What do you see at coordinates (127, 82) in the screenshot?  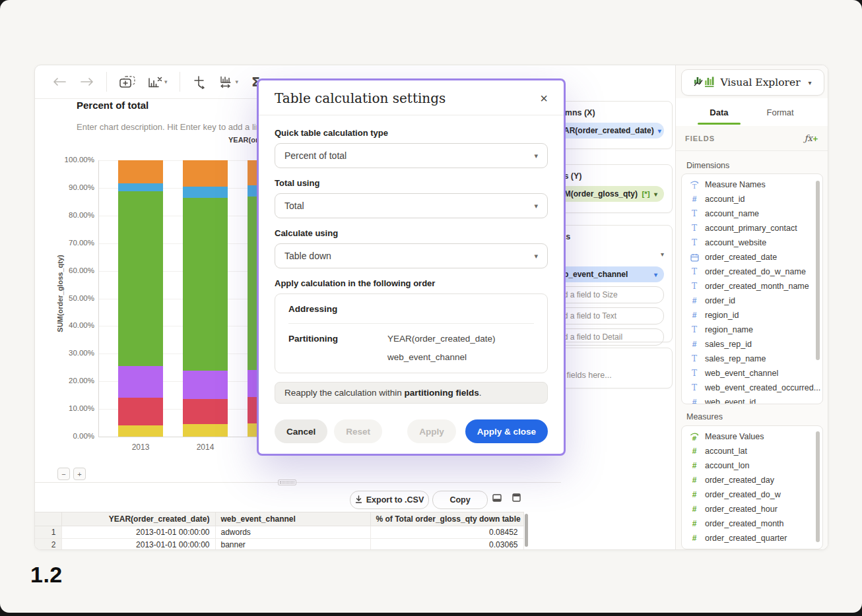 I see `duplicate-chart-icon` at bounding box center [127, 82].